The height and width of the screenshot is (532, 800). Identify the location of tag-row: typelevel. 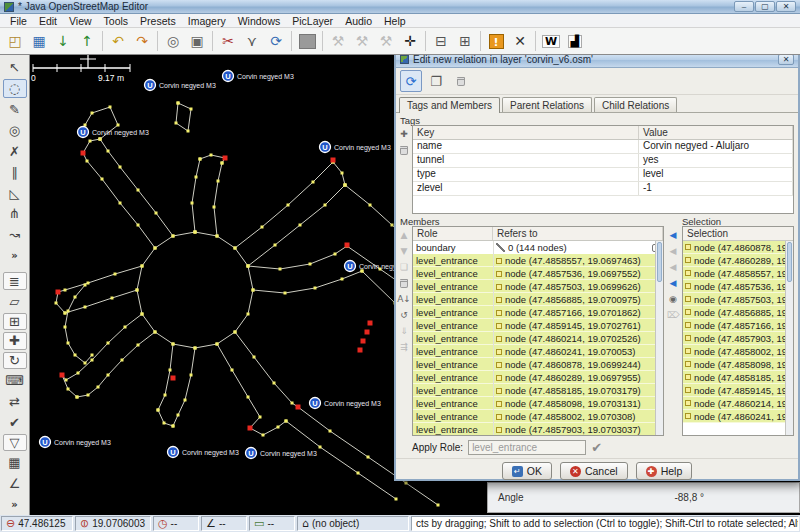
(603, 175).